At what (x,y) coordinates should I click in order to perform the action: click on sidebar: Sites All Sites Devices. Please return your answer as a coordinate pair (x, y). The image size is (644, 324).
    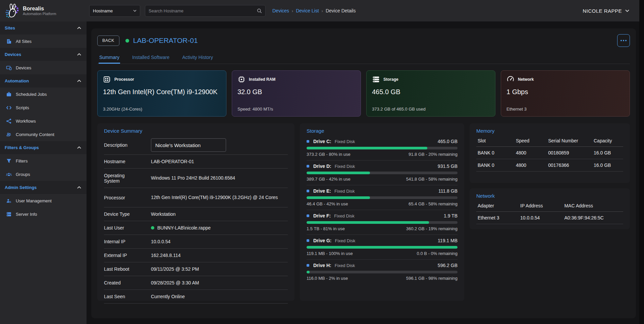
    Looking at the image, I should click on (43, 173).